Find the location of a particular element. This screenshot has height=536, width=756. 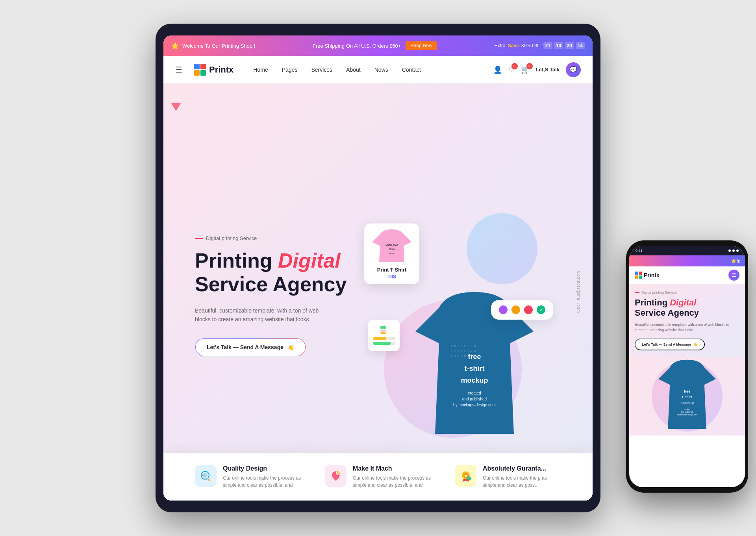

phone-logo-sq4 is located at coordinates (640, 277).